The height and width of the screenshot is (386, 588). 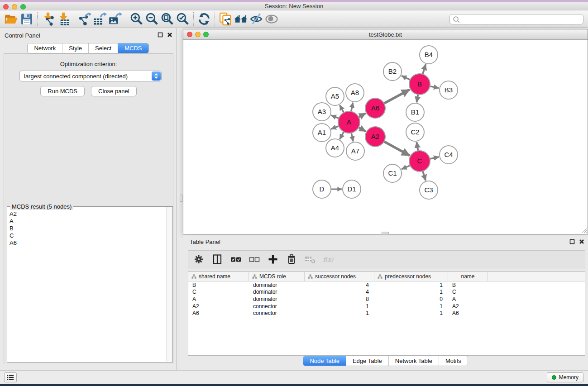 I want to click on optimization-criterion-select: largest connected component (directed), so click(x=91, y=76).